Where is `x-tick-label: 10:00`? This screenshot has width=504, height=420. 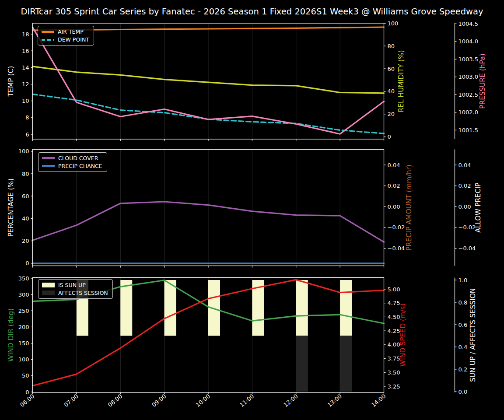 x-tick-label: 10:00 is located at coordinates (203, 401).